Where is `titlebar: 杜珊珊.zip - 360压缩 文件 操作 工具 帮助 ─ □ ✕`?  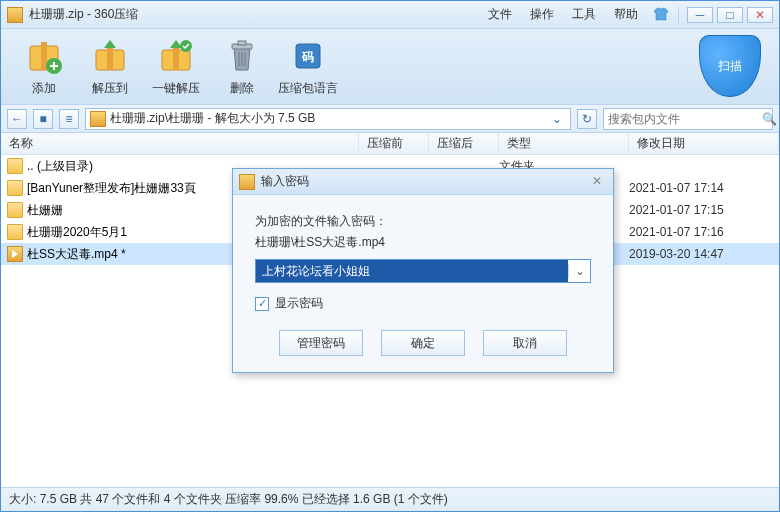 titlebar: 杜珊珊.zip - 360压缩 文件 操作 工具 帮助 ─ □ ✕ is located at coordinates (390, 15).